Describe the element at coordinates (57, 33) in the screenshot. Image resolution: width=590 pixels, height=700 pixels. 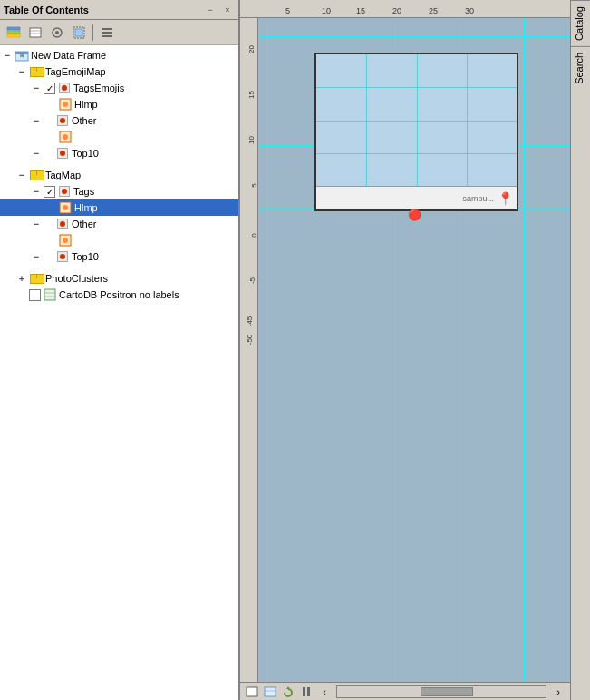
I see `visibility-view-button` at that location.